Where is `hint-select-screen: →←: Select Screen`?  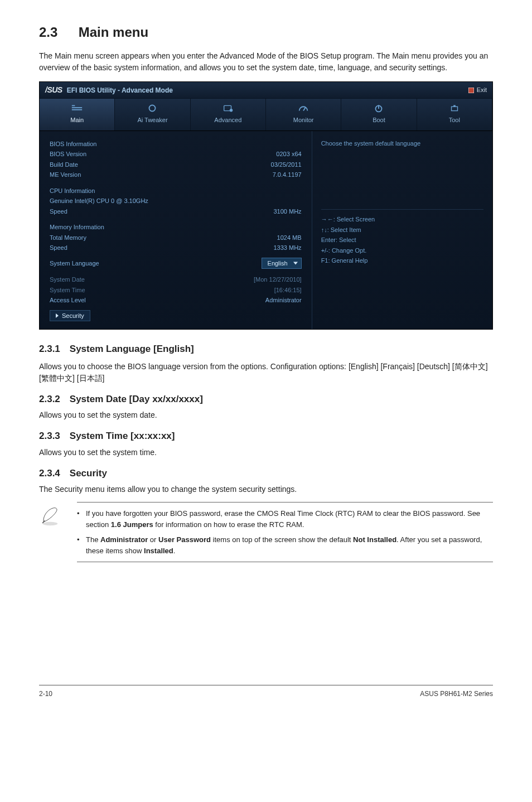
hint-select-screen: →←: Select Screen is located at coordinates (403, 220).